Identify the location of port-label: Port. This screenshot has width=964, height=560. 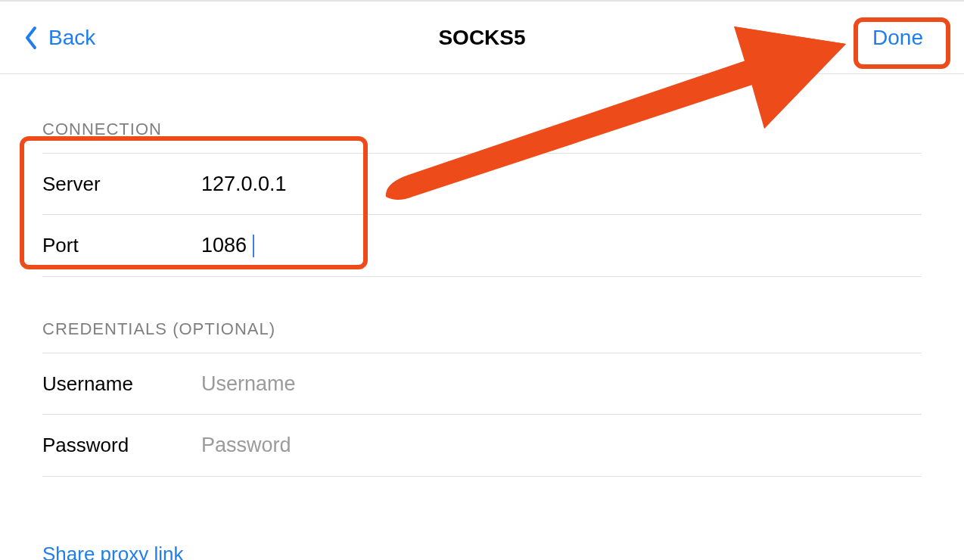
(122, 245).